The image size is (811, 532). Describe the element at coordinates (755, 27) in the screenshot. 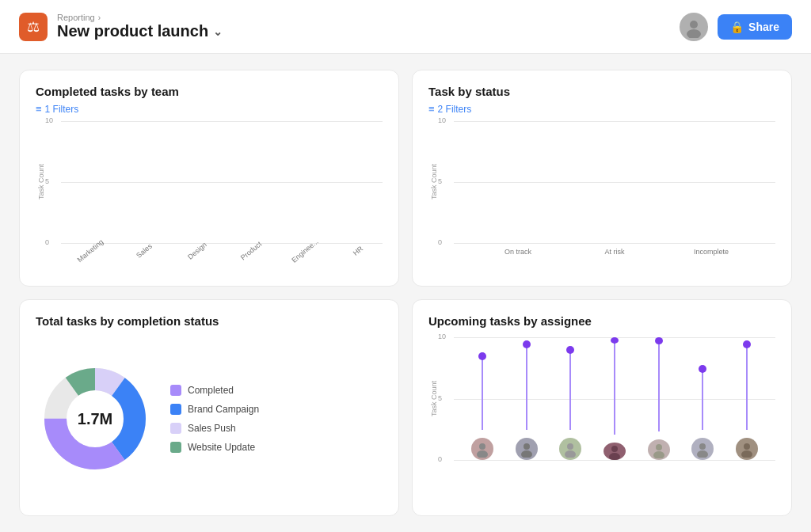

I see `share-button: 🔒 Share` at that location.